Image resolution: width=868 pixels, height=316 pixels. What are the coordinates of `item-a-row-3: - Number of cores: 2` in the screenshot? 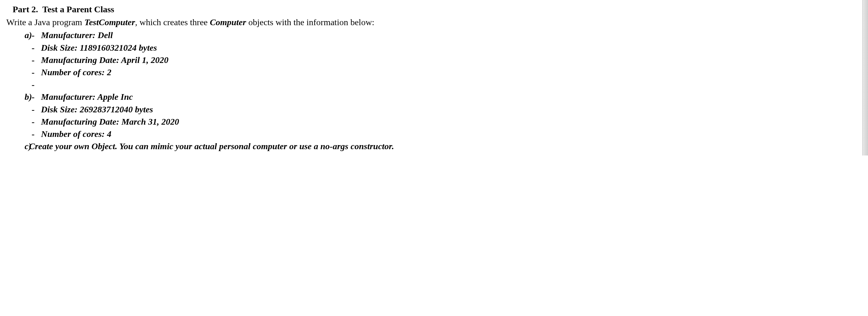 It's located at (437, 72).